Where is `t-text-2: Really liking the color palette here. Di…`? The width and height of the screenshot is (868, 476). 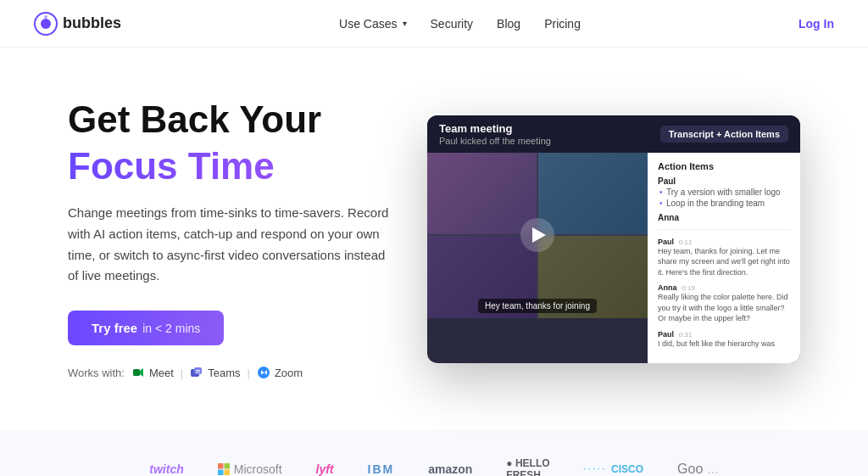
t-text-2: Really liking the color palette here. Di… is located at coordinates (724, 308).